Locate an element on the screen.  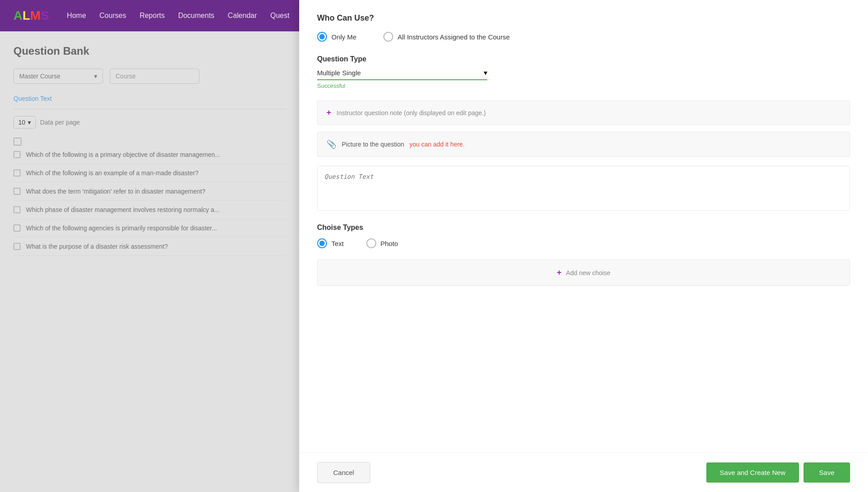
list-item: Which of the following is an example of … is located at coordinates (150, 173).